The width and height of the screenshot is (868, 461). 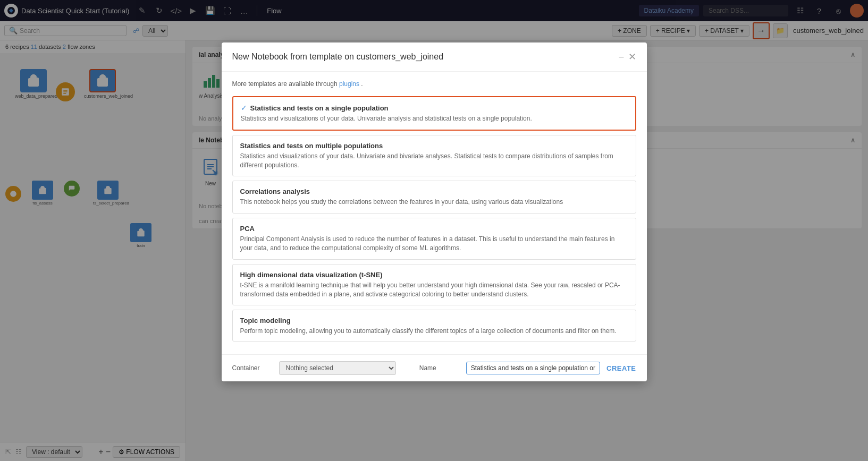 What do you see at coordinates (434, 326) in the screenshot?
I see `template-topic: Topic modeling Perform topic modeling, a…` at bounding box center [434, 326].